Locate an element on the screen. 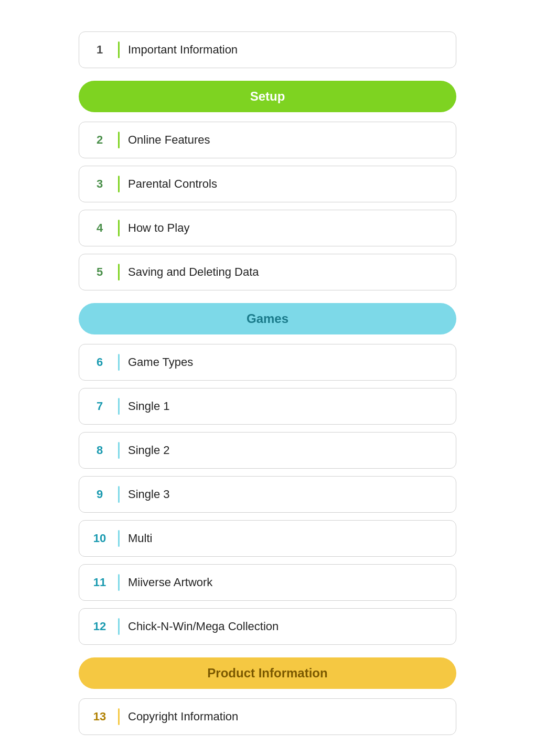 The image size is (535, 756). section-header-product: Product Information is located at coordinates (268, 673).